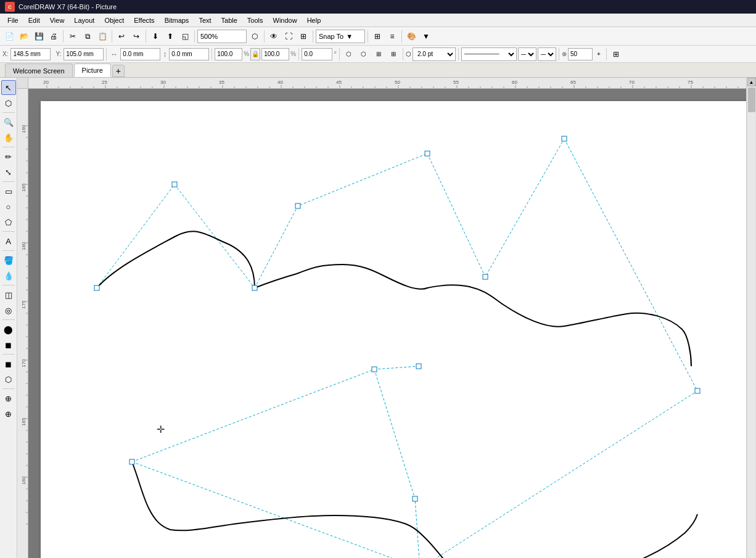 This screenshot has width=756, height=558. I want to click on menu-table: Table, so click(229, 20).